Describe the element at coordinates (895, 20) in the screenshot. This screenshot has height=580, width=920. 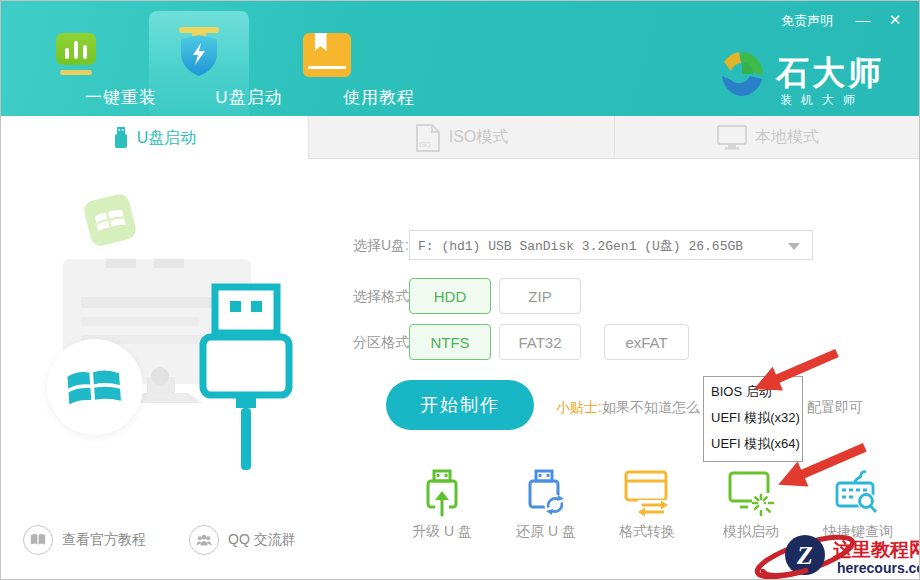
I see `close-button: ✕` at that location.